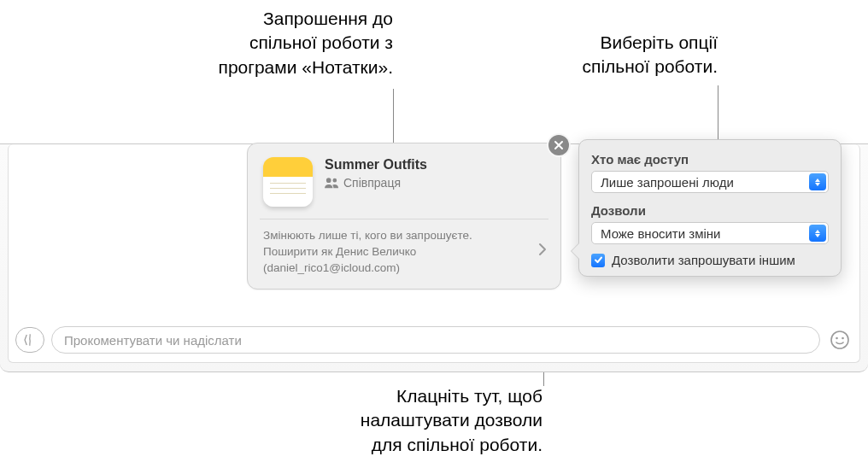 The width and height of the screenshot is (868, 468). What do you see at coordinates (710, 260) in the screenshot?
I see `allow-invite-row: Дозволити запрошувати іншим` at bounding box center [710, 260].